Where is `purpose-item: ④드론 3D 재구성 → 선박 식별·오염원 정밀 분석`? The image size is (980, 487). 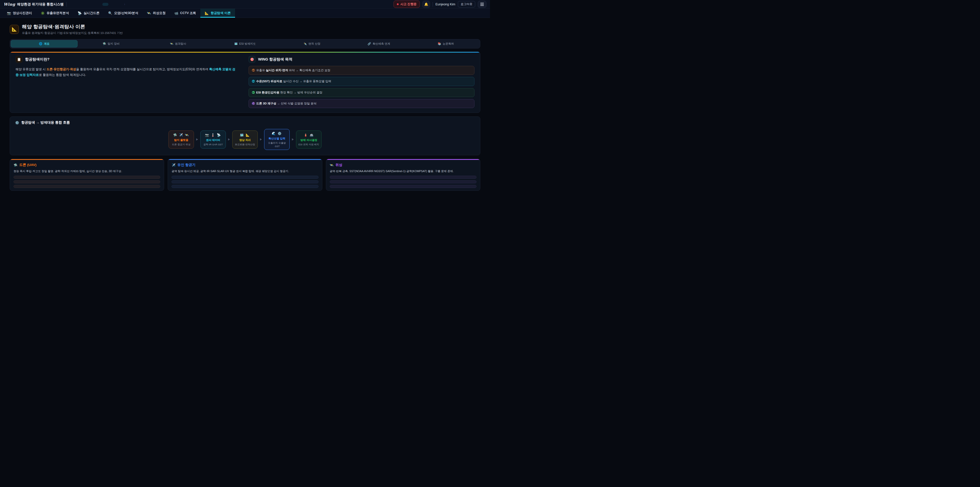 purpose-item: ④드론 3D 재구성 → 선박 식별·오염원 정밀 분석 is located at coordinates (361, 104).